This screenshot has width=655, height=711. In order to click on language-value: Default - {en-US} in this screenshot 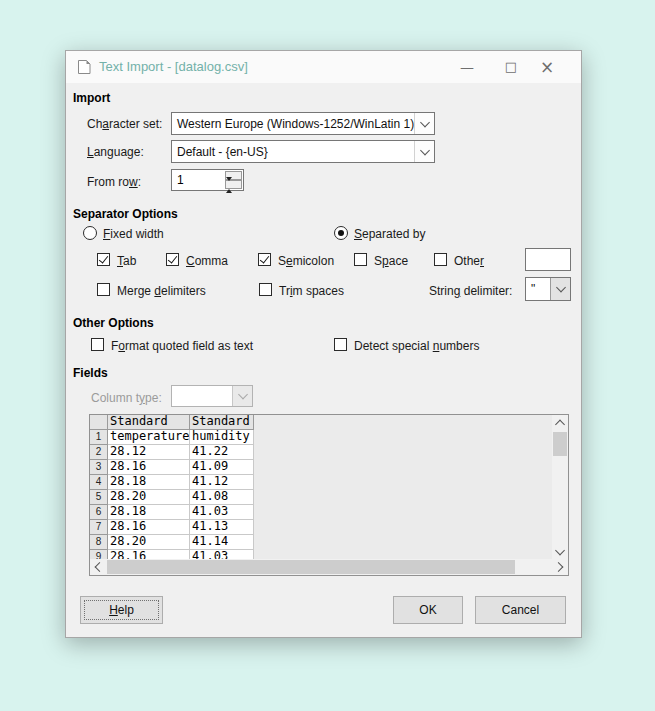, I will do `click(222, 152)`.